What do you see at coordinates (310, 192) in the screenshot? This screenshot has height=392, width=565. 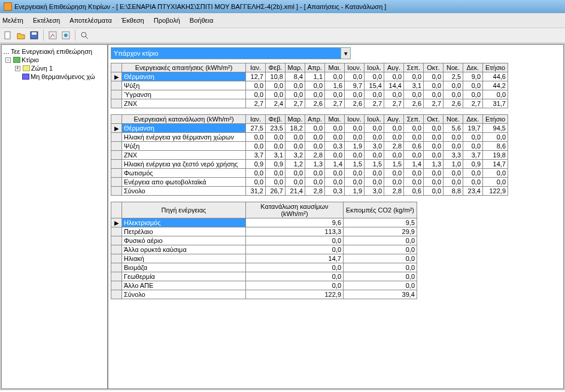 I see `table-row: Σύνολο31,226,721,42,80,31,93,02,80,60,08…` at bounding box center [310, 192].